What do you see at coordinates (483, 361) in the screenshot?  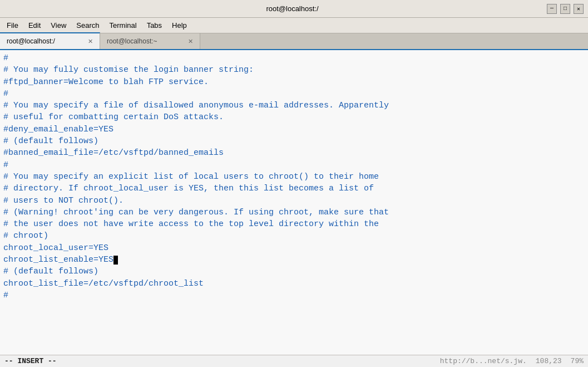 I see `statusbar-url: http://b...net/s.jw.` at bounding box center [483, 361].